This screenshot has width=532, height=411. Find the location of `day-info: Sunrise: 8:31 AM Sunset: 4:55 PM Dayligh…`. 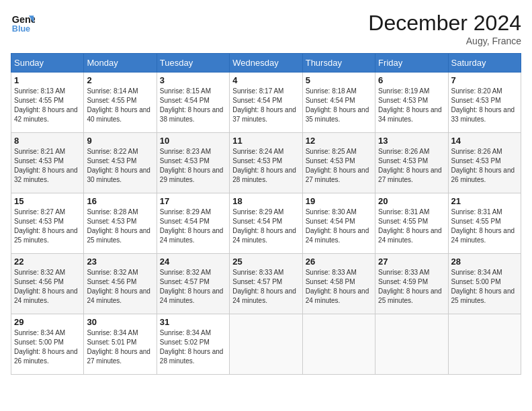

day-info: Sunrise: 8:31 AM Sunset: 4:55 PM Dayligh… is located at coordinates (411, 226).